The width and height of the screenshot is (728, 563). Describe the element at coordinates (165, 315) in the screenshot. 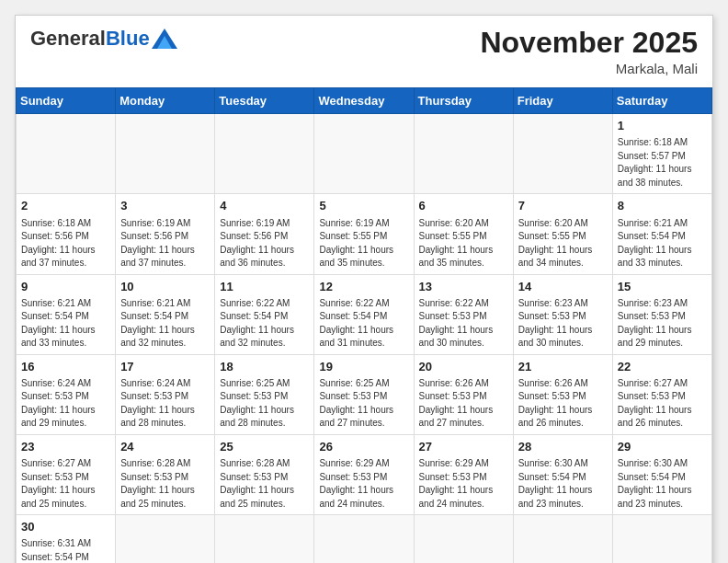

I see `day-cell: 10Sunrise: 6:21 AM Sunset: 5:54 PM Dayli…` at that location.